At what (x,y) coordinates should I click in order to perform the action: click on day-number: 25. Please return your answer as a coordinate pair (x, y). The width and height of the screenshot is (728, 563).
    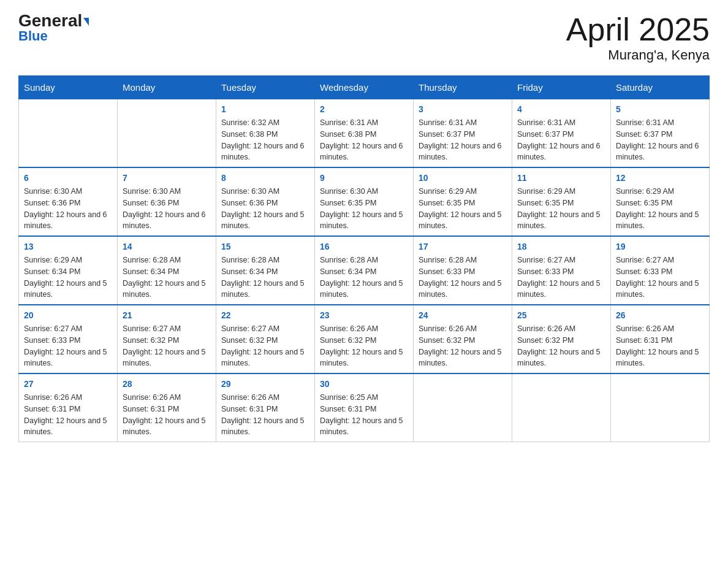
    Looking at the image, I should click on (561, 315).